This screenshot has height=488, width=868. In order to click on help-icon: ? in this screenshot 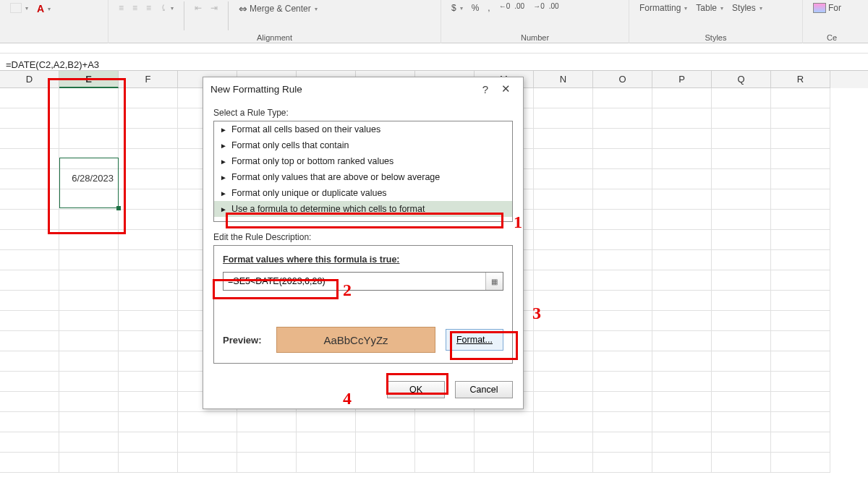, I will do `click(485, 90)`.